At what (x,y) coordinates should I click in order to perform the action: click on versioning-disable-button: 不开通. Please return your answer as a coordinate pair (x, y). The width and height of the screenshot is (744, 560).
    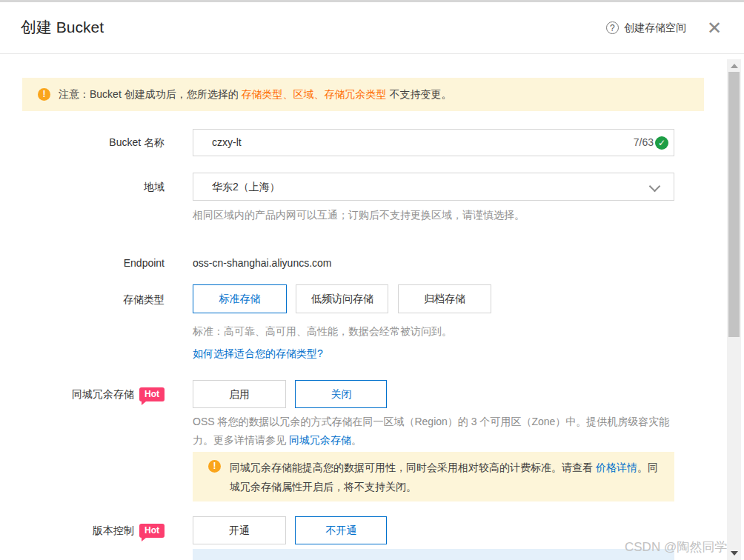
    Looking at the image, I should click on (341, 530).